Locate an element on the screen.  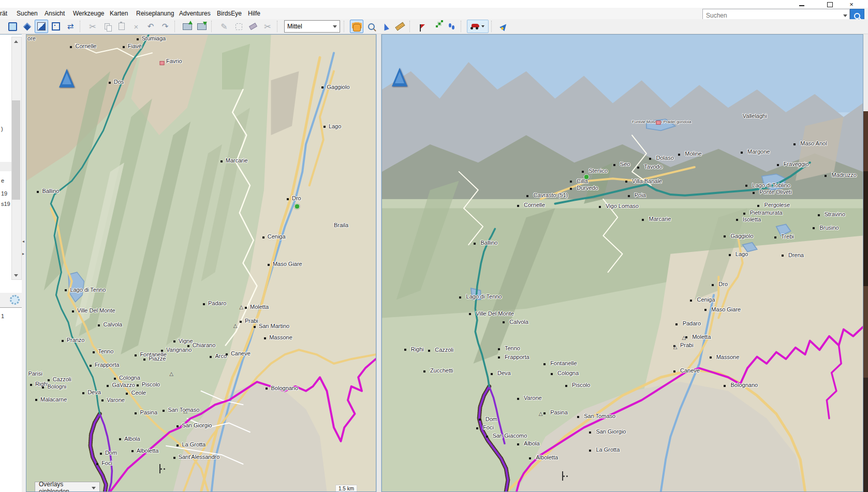
background-window-sliver is located at coordinates (865, 263).